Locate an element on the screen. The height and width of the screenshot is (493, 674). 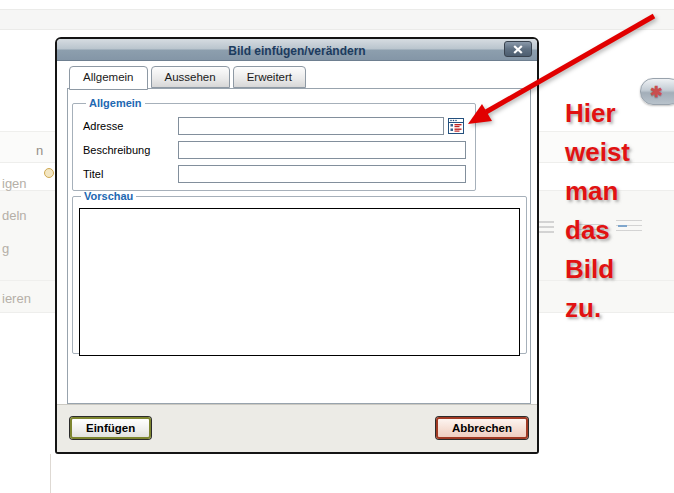
background-text-fragment: ieren is located at coordinates (16, 298).